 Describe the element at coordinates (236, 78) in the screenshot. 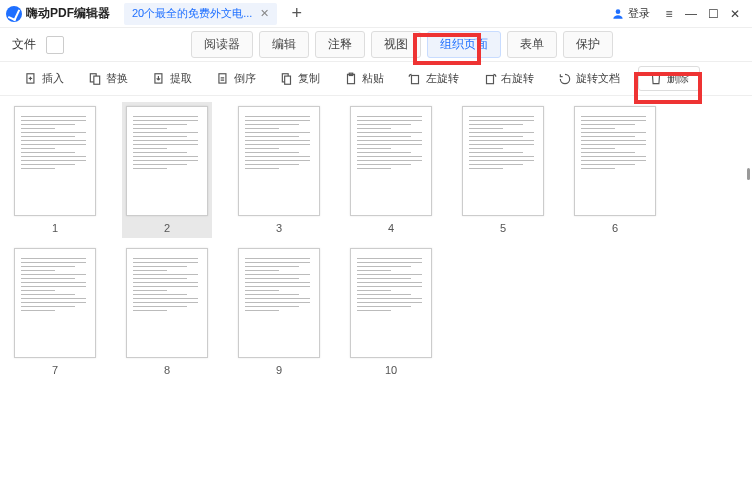

I see `tool-reverse: 倒序` at that location.